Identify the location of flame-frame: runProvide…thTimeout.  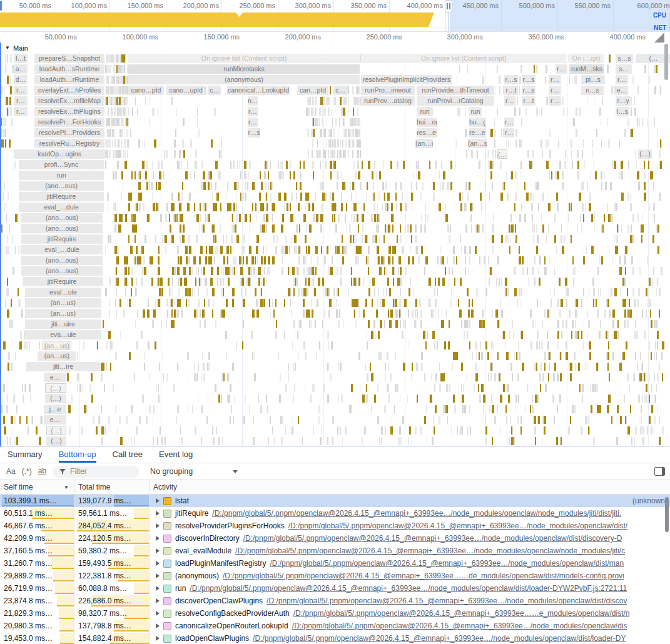
(455, 90).